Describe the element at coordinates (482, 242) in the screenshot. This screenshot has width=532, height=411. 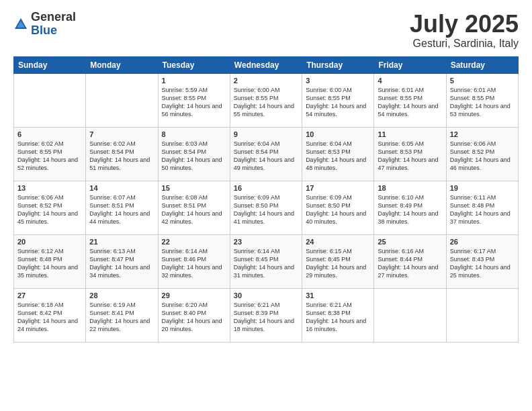
I see `day-number-26: 26` at that location.